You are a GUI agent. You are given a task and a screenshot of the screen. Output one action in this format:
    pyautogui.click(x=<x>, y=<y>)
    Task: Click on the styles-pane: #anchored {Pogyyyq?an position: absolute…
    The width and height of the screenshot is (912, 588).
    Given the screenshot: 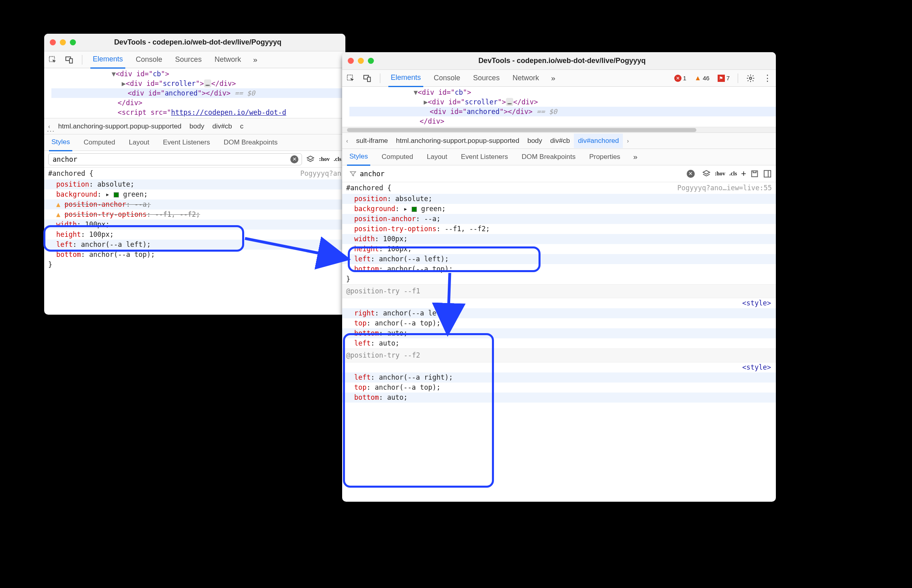 What is the action you would take?
    pyautogui.click(x=195, y=219)
    